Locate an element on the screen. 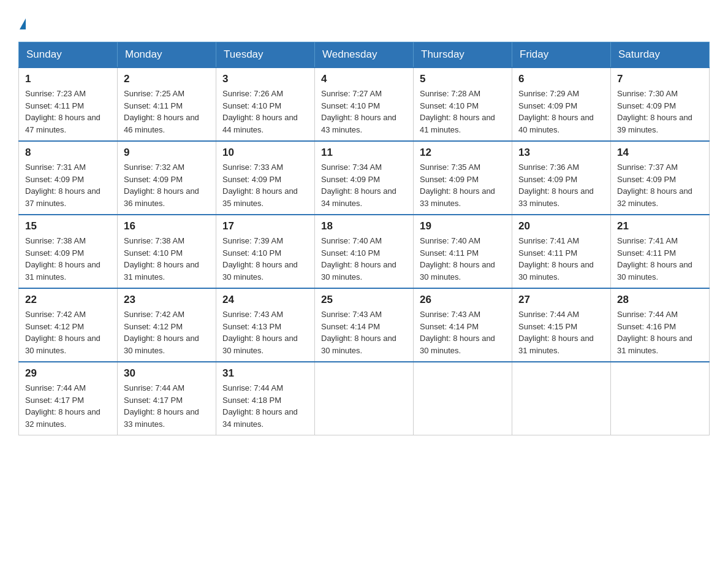 Image resolution: width=728 pixels, height=563 pixels. day-number: 30 is located at coordinates (167, 373).